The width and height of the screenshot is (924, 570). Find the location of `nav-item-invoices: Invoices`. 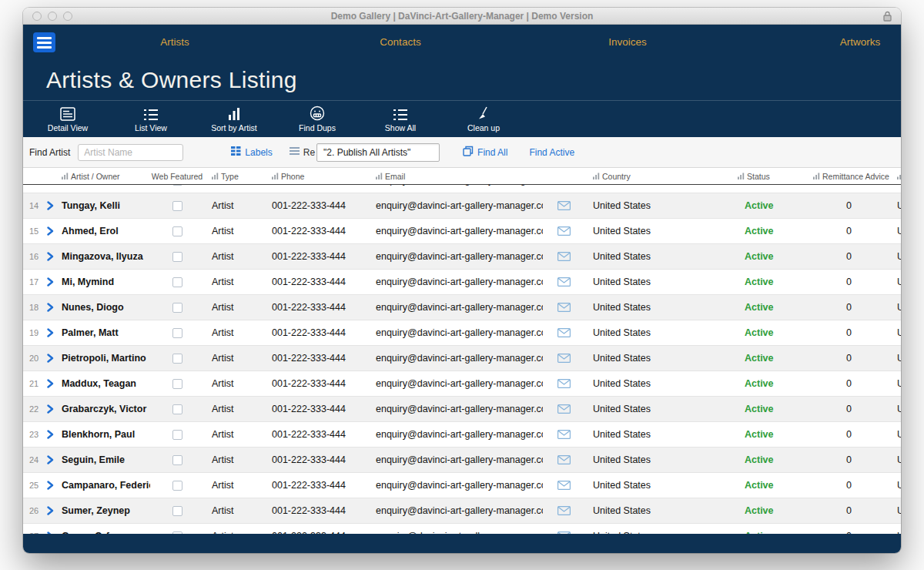

nav-item-invoices: Invoices is located at coordinates (628, 42).